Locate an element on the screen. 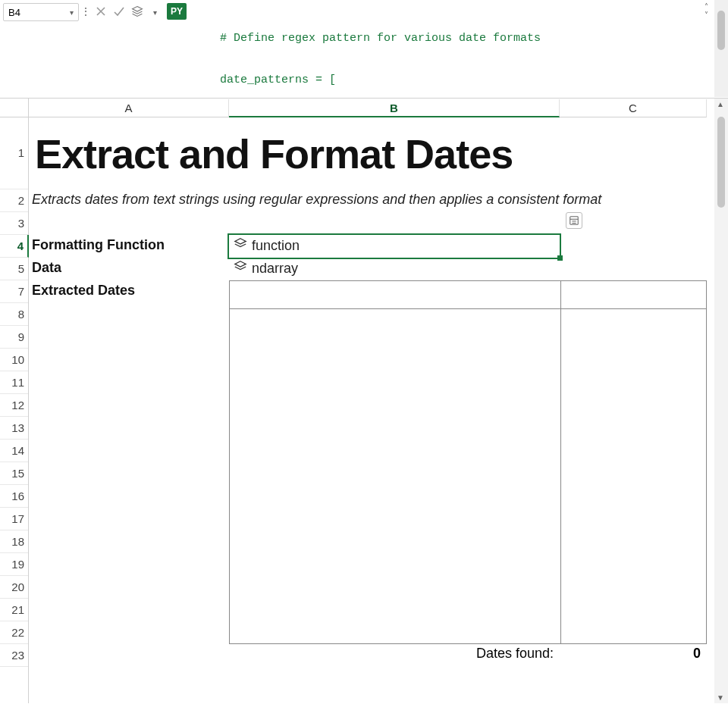 This screenshot has width=728, height=704. scroll-up-icon: ▲ is located at coordinates (720, 105).